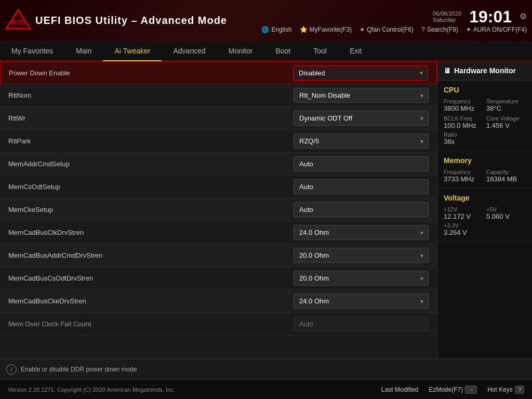 This screenshot has width=532, height=399. I want to click on label-memcadbusckedrvstren: MemCadBusCkeDrvStren, so click(151, 301).